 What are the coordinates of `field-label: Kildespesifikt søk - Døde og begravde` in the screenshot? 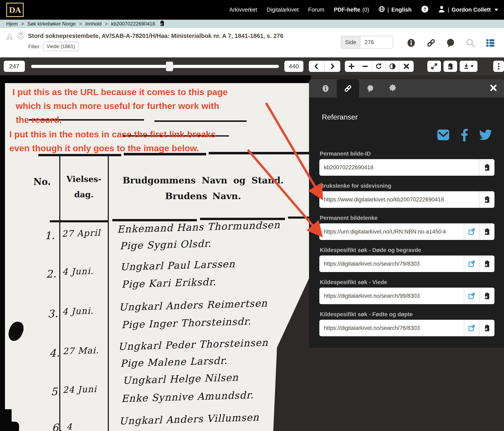 It's located at (407, 250).